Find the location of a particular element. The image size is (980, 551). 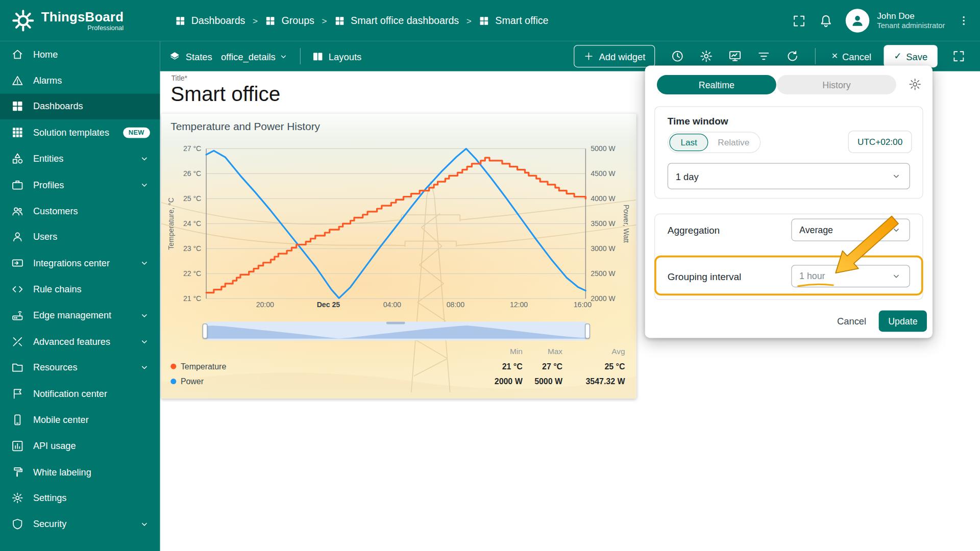

sidebar-item-security: Security is located at coordinates (80, 524).